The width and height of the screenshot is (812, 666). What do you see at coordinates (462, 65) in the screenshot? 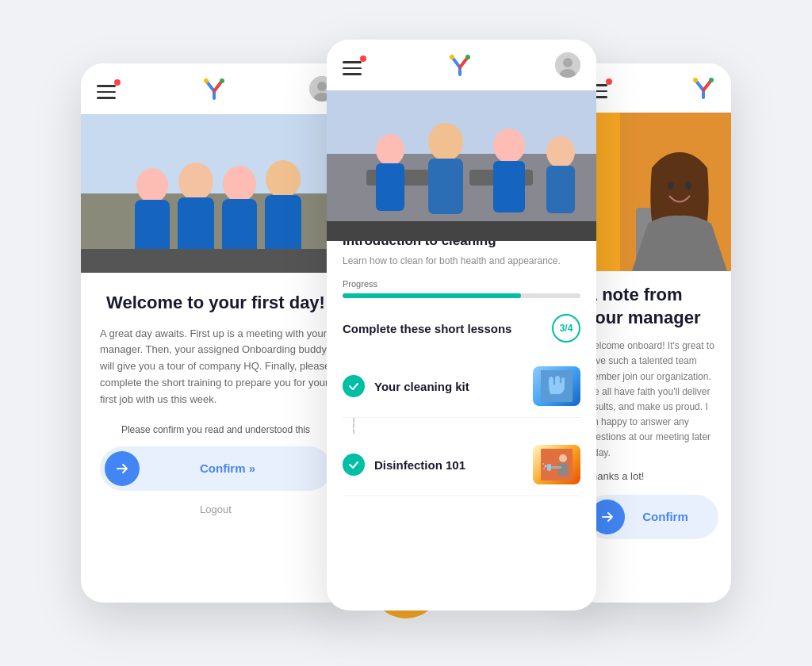
I see `center-phone-header` at bounding box center [462, 65].